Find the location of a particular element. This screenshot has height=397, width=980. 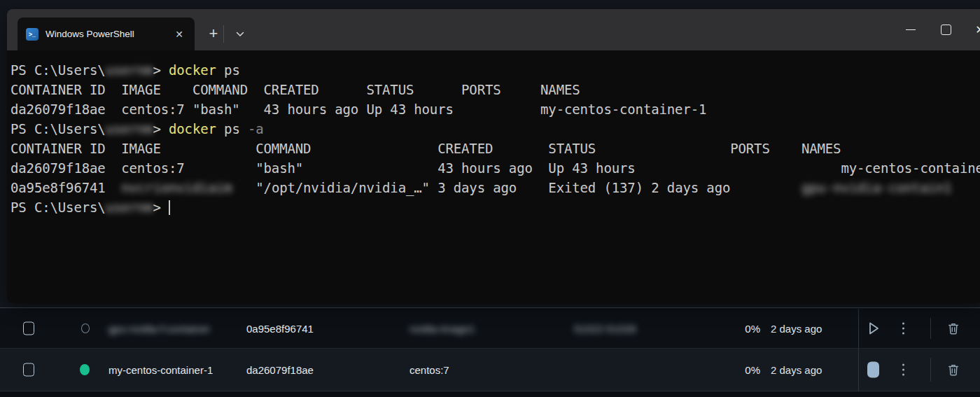

tabbar-divider is located at coordinates (224, 34).